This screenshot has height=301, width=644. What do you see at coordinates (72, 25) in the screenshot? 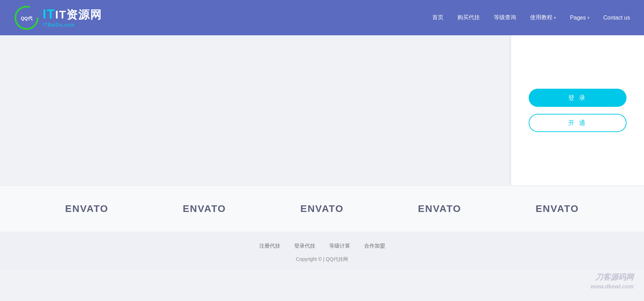
I see `logo-subtitle: ITBaiDu.com` at bounding box center [72, 25].